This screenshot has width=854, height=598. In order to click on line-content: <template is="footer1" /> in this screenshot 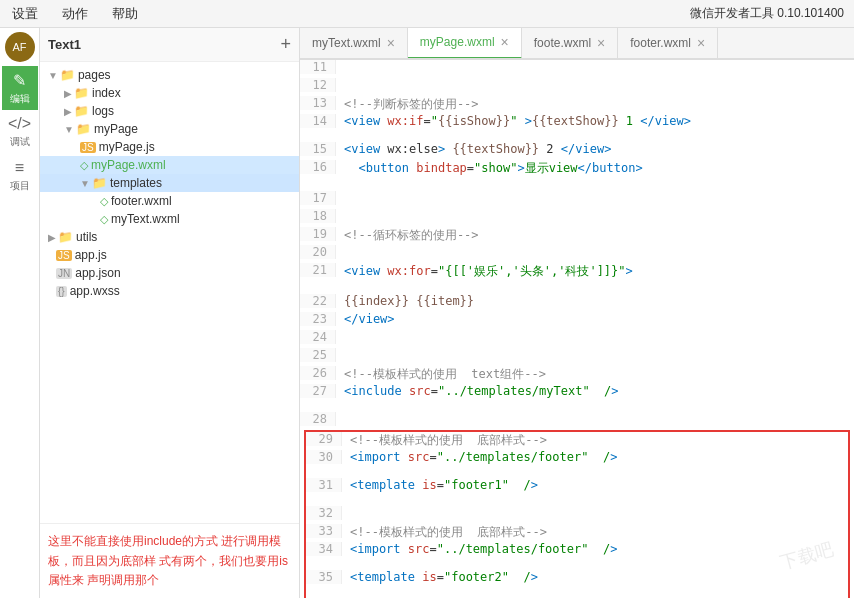, I will do `click(599, 492)`.